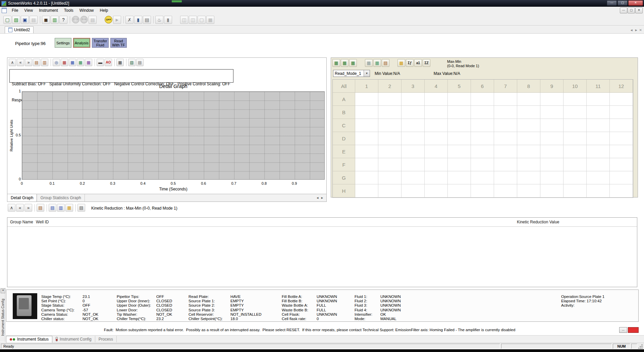  Describe the element at coordinates (575, 99) in the screenshot. I see `well-A10` at that location.